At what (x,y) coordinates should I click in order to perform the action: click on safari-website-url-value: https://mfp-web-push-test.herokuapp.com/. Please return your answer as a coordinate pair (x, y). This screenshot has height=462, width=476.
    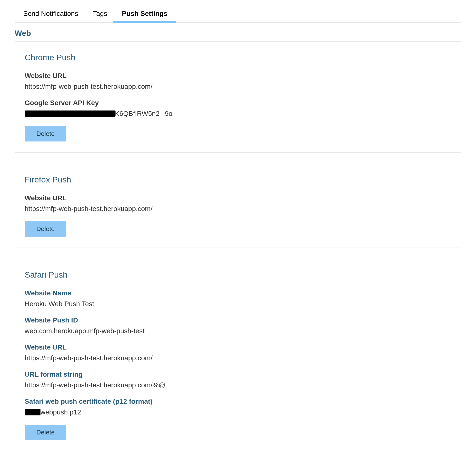
    Looking at the image, I should click on (238, 358).